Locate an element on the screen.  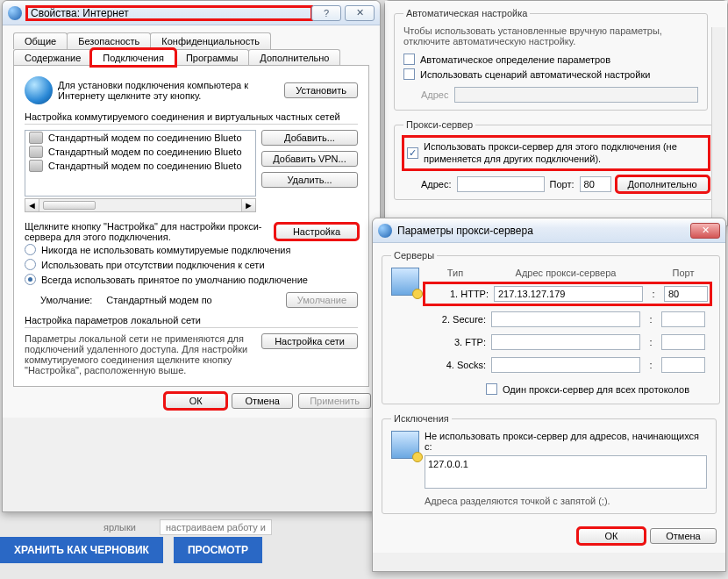
horizontal-scrollbar: ◄ ► is located at coordinates (140, 205).